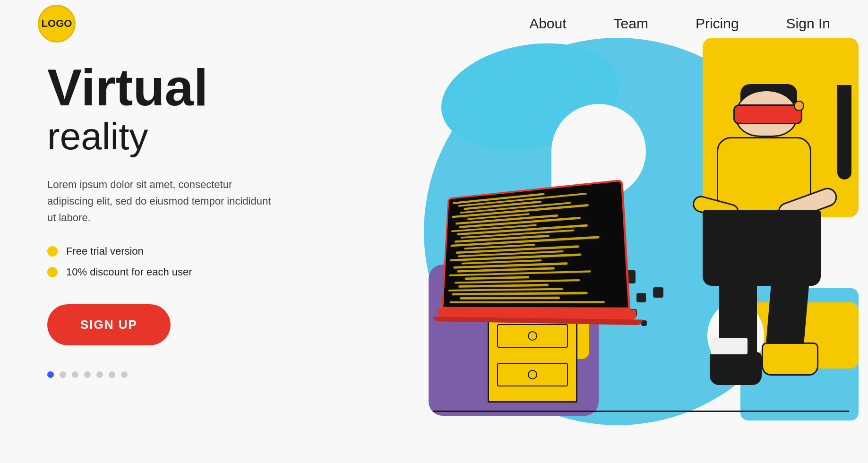 Image resolution: width=868 pixels, height=463 pixels. Describe the element at coordinates (184, 87) in the screenshot. I see `hero-title-virtual: Virtual` at that location.